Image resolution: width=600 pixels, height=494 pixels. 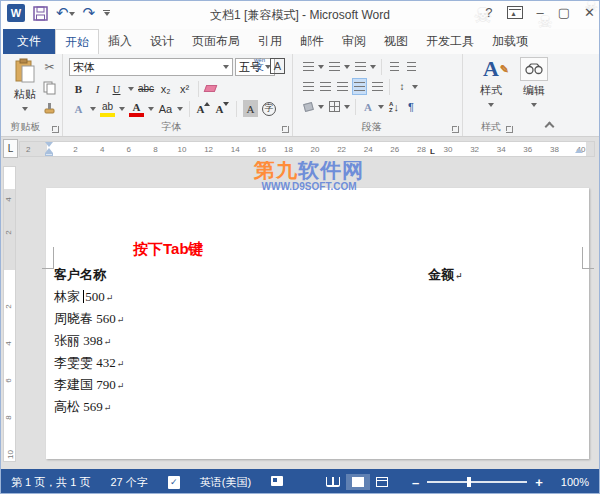 What do you see at coordinates (358, 482) in the screenshot?
I see `print-layout-button` at bounding box center [358, 482].